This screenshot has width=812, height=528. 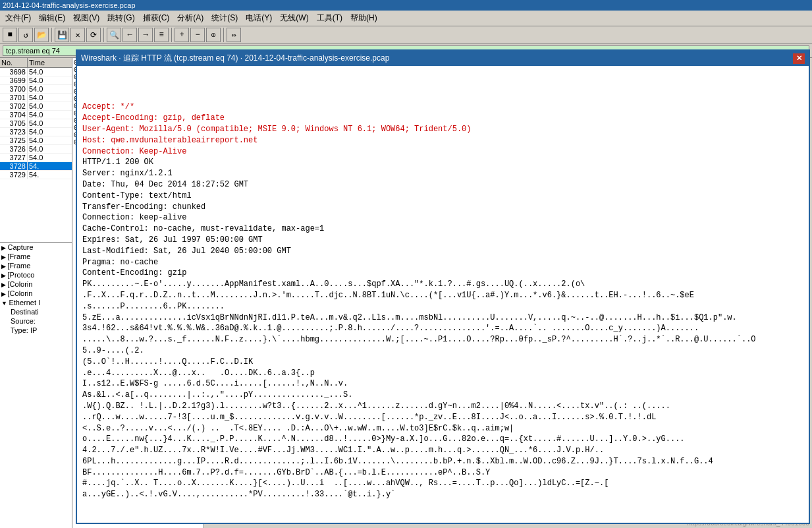 I want to click on packet-no: 3729, so click(x=14, y=175).